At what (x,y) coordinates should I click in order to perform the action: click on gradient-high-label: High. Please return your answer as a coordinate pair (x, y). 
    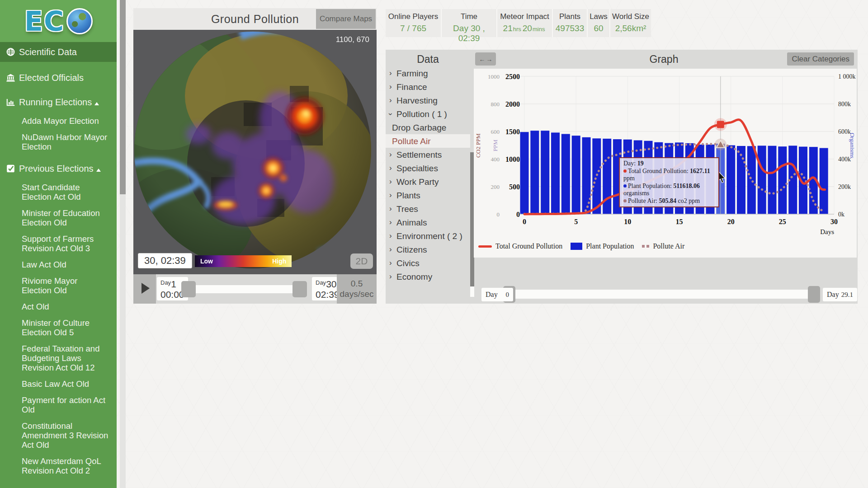
    Looking at the image, I should click on (279, 261).